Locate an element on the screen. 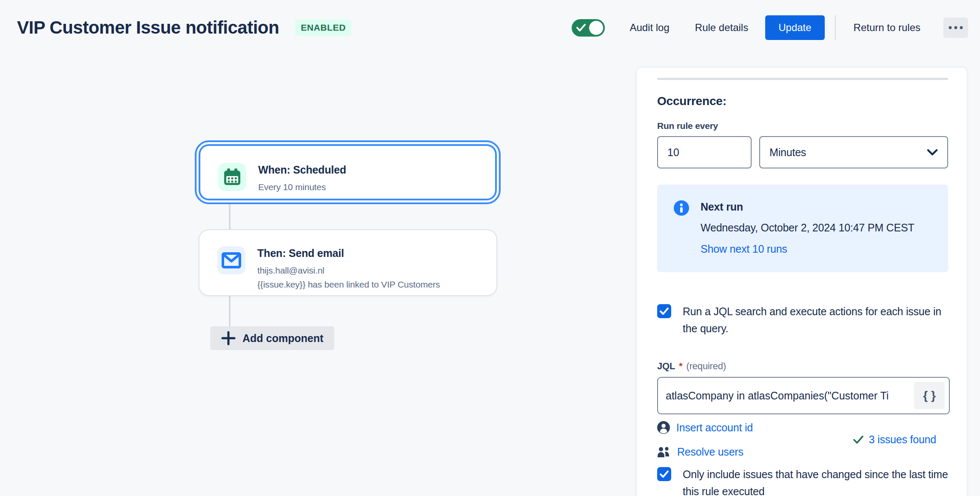  header-actions: Audit log Rule details Update Return to … is located at coordinates (770, 28).